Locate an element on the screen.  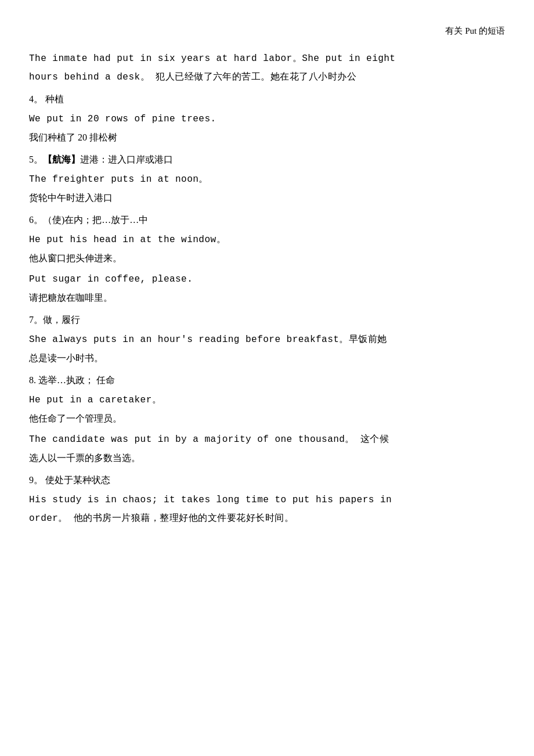
section-6-zh1: 他从窗口把头伸进来。 is located at coordinates (267, 258).